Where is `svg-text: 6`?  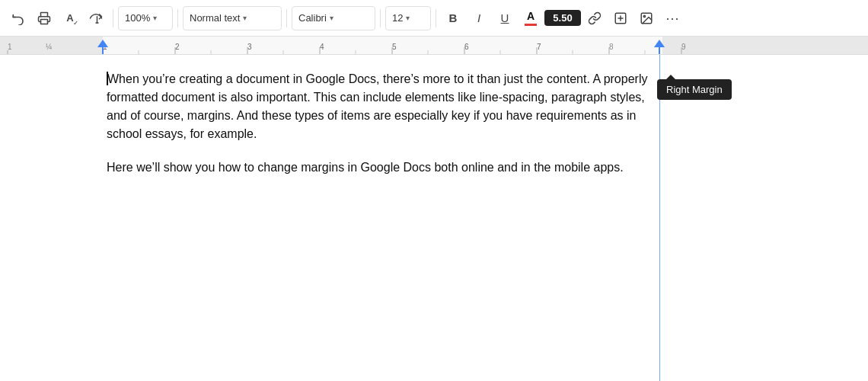 svg-text: 6 is located at coordinates (467, 47).